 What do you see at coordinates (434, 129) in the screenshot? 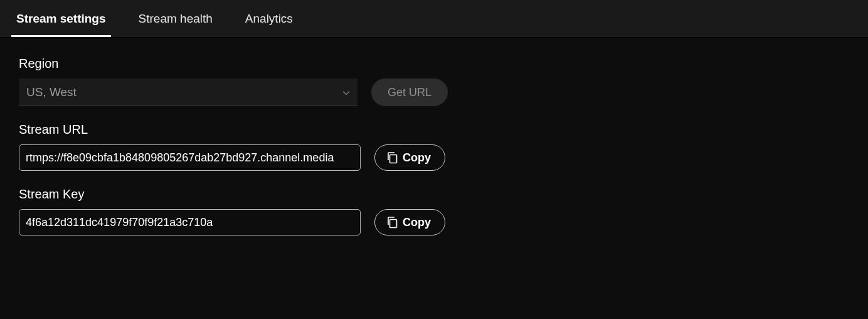
I see `stream-url-label: Stream URL` at bounding box center [434, 129].